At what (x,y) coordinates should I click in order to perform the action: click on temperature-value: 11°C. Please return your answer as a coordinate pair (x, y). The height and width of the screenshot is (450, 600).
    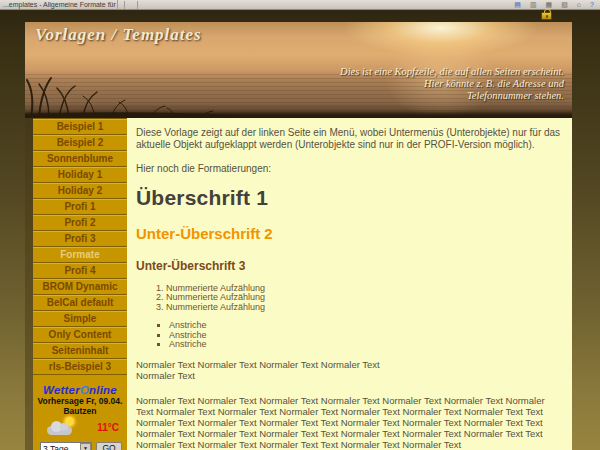
    Looking at the image, I should click on (108, 428).